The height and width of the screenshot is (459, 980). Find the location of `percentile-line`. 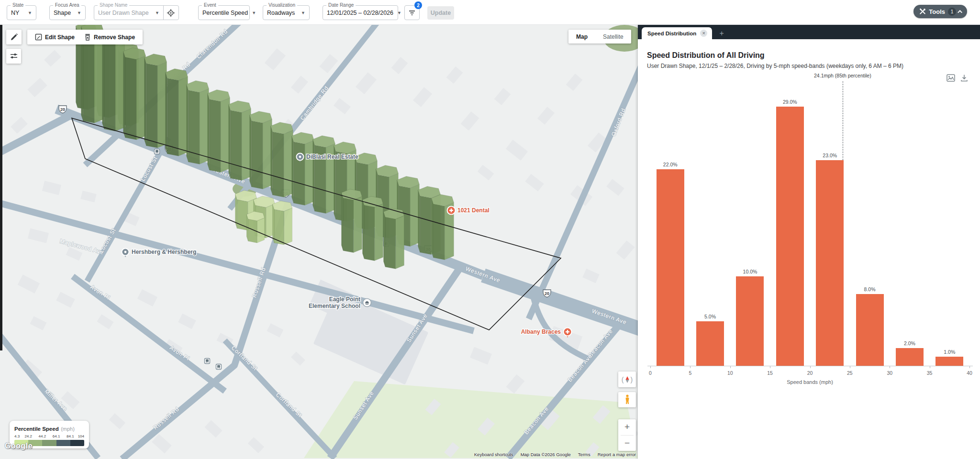

percentile-line is located at coordinates (843, 120).